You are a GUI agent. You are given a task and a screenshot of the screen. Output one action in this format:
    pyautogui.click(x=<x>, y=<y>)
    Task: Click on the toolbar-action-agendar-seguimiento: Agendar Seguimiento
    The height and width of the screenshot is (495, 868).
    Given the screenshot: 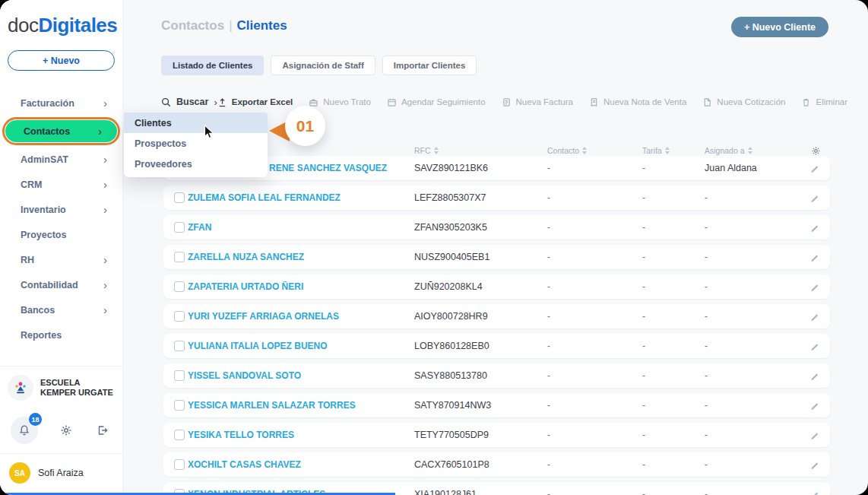 What is the action you would take?
    pyautogui.click(x=436, y=102)
    